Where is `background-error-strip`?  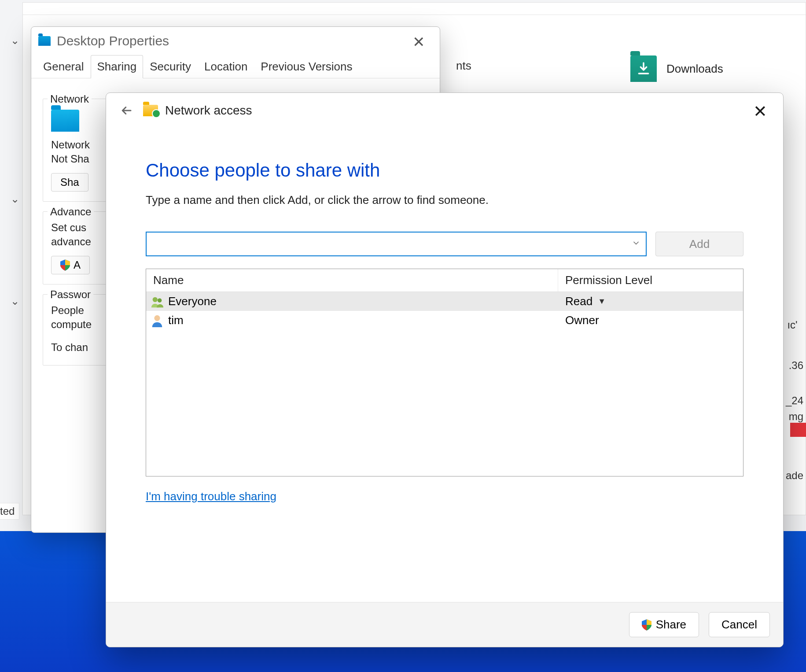 background-error-strip is located at coordinates (798, 430).